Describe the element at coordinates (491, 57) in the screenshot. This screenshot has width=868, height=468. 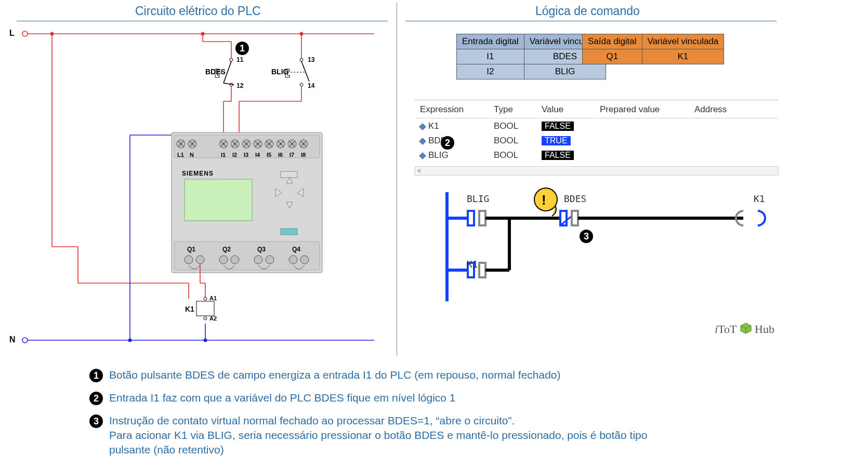
I see `in-r0c0: I1` at that location.